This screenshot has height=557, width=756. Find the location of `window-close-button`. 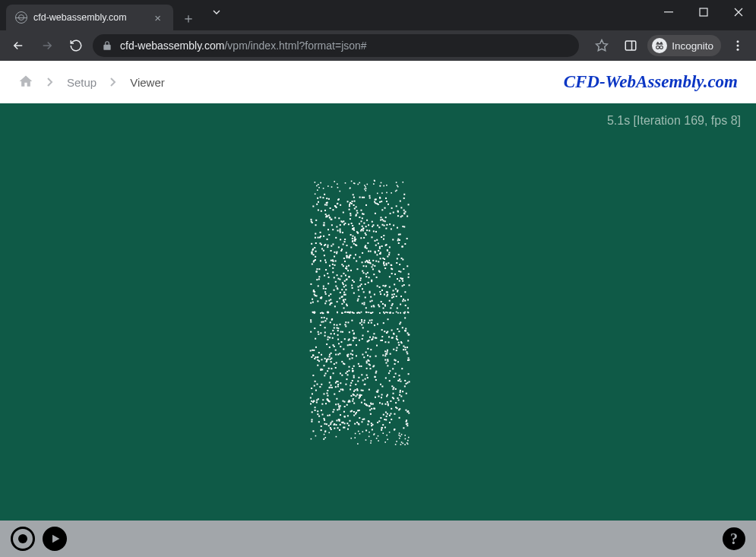

window-close-button is located at coordinates (739, 12).